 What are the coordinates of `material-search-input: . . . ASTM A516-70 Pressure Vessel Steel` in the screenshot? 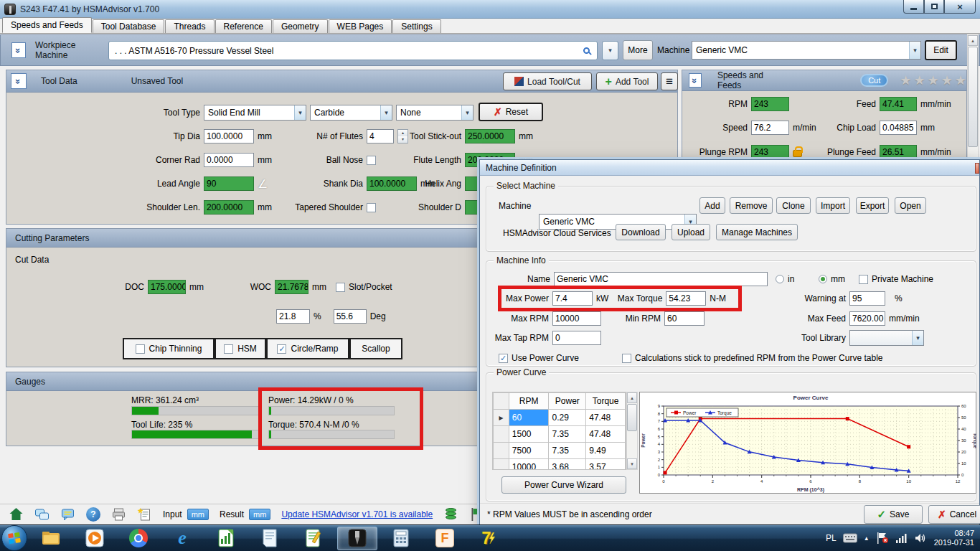 It's located at (353, 50).